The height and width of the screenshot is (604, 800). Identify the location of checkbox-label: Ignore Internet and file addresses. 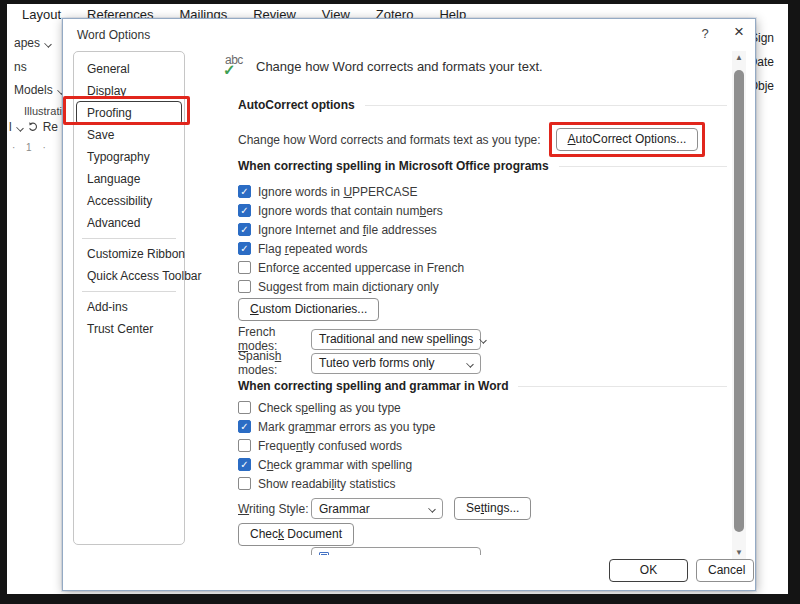
(348, 230).